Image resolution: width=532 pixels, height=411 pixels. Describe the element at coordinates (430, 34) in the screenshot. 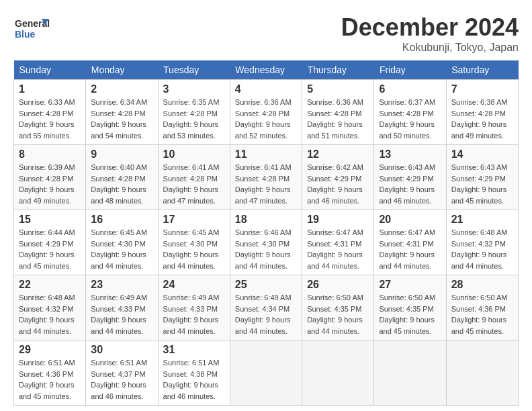

I see `title-block: December 2024 Kokubunji, Tokyo, Japan` at that location.